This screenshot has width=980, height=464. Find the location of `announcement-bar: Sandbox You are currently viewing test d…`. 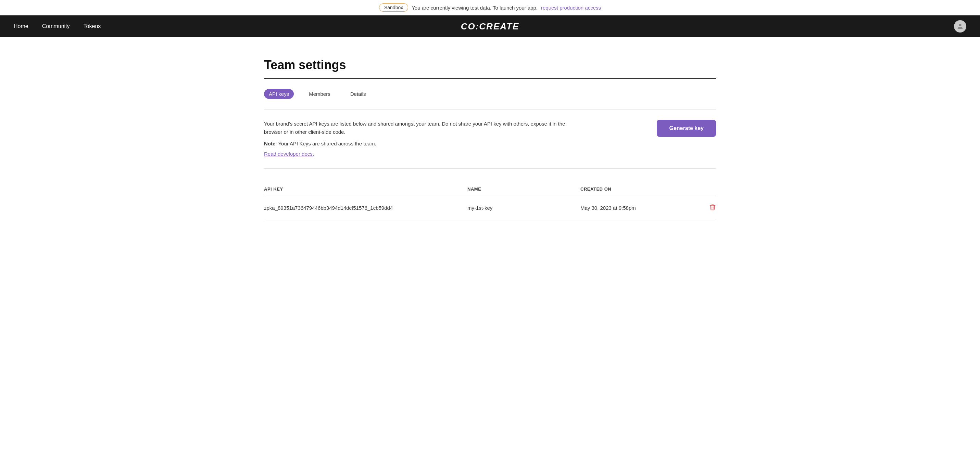

announcement-bar: Sandbox You are currently viewing test d… is located at coordinates (490, 8).